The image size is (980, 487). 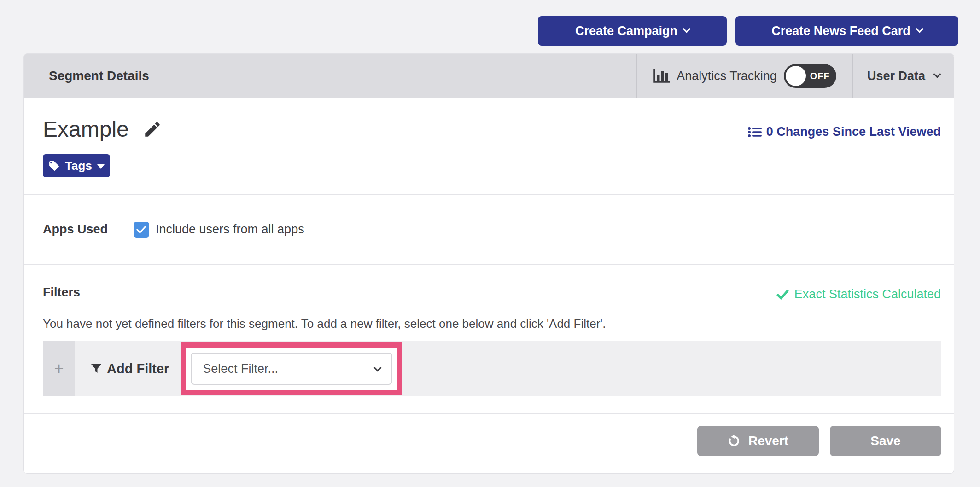 What do you see at coordinates (858, 295) in the screenshot?
I see `exact-statistics-status: Exact Statistics Calculated` at bounding box center [858, 295].